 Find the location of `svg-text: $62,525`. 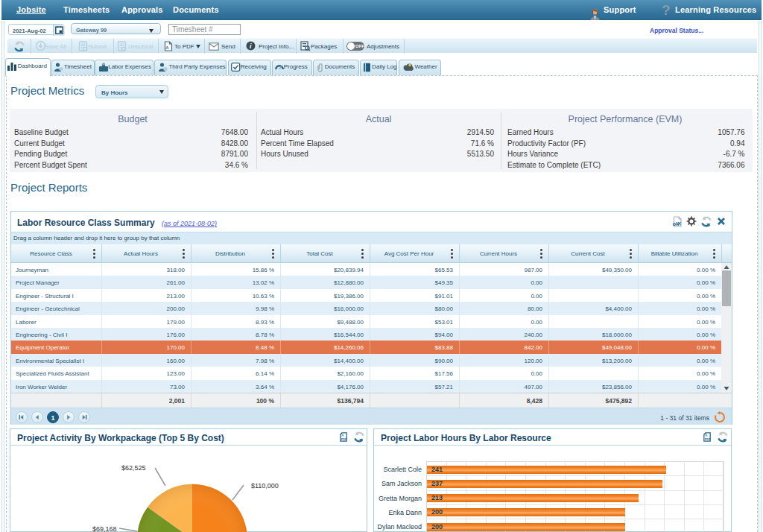

svg-text: $62,525 is located at coordinates (134, 468).